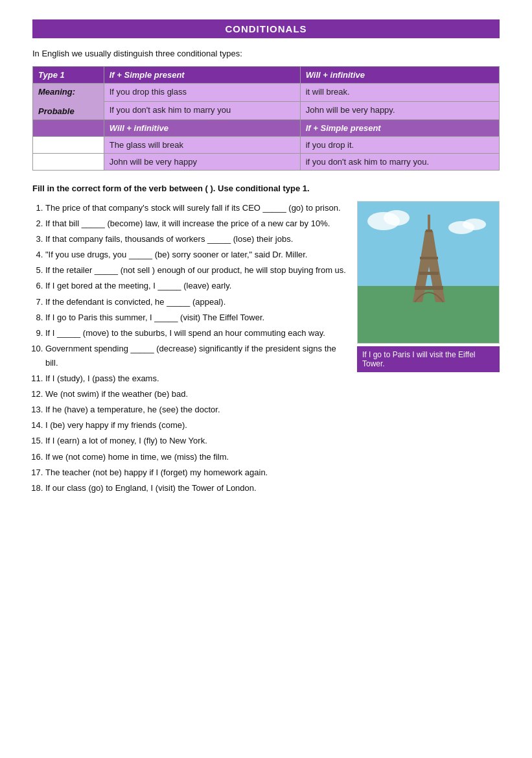  What do you see at coordinates (202, 75) in the screenshot?
I see `header-col2: If + Simple present` at bounding box center [202, 75].